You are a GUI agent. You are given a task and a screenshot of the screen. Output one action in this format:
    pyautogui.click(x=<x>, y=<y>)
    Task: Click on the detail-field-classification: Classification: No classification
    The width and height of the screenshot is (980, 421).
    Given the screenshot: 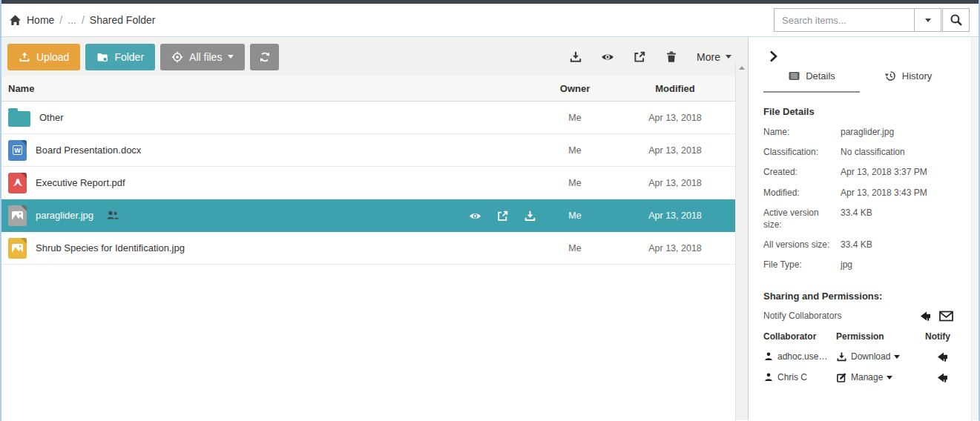 What is the action you would take?
    pyautogui.click(x=860, y=152)
    